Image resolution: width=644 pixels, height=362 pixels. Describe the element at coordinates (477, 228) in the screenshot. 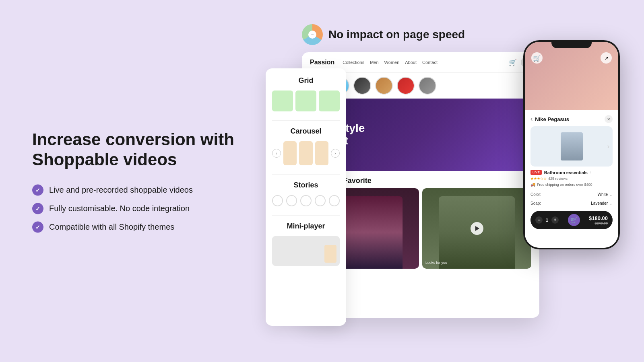

I see `video-card-2: Looks for you` at that location.